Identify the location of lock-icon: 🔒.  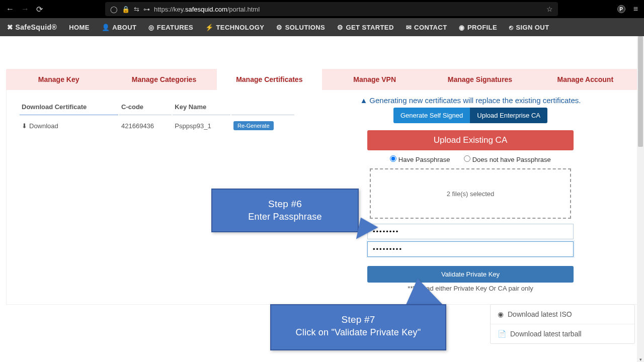
(126, 9).